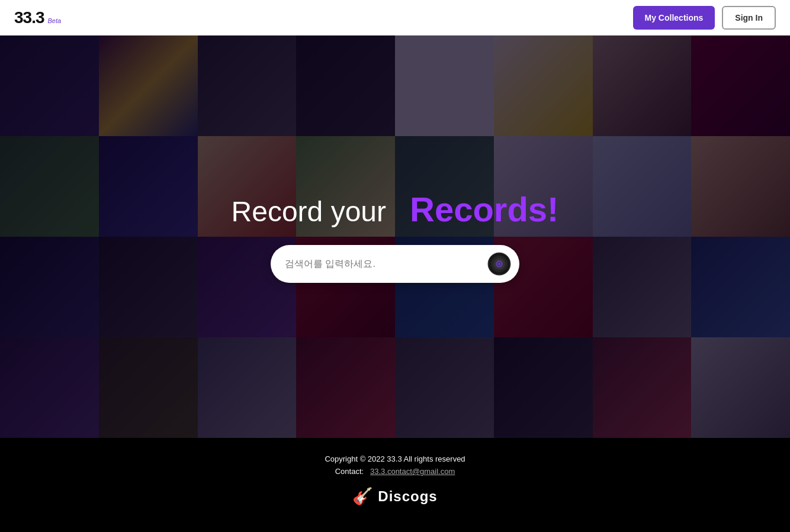  Describe the element at coordinates (412, 471) in the screenshot. I see `footer-contact-email: 33.3.contact@gmail.com` at that location.